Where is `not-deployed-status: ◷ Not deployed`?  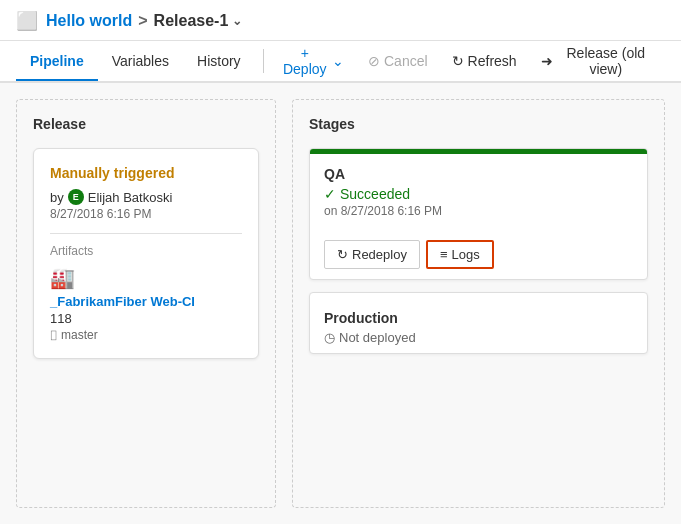
not-deployed-status: ◷ Not deployed is located at coordinates (478, 338).